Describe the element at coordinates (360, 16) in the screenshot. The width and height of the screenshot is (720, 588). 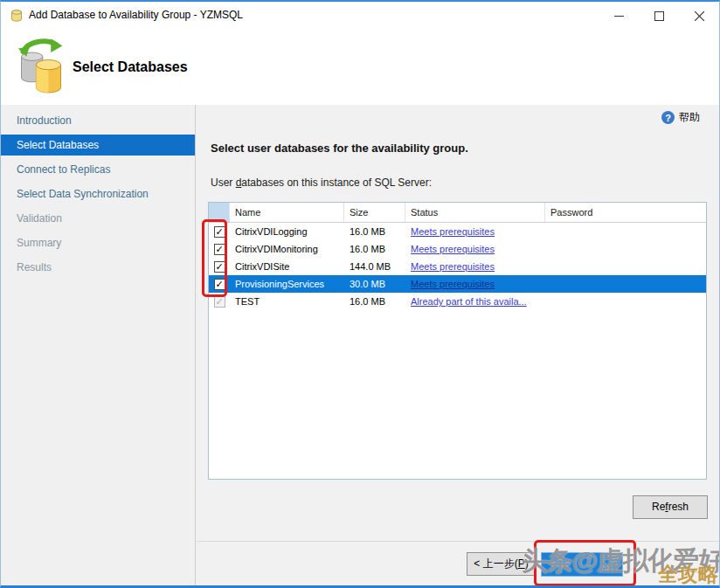
I see `title-bar: Add Database to Availability Group - YZM…` at that location.